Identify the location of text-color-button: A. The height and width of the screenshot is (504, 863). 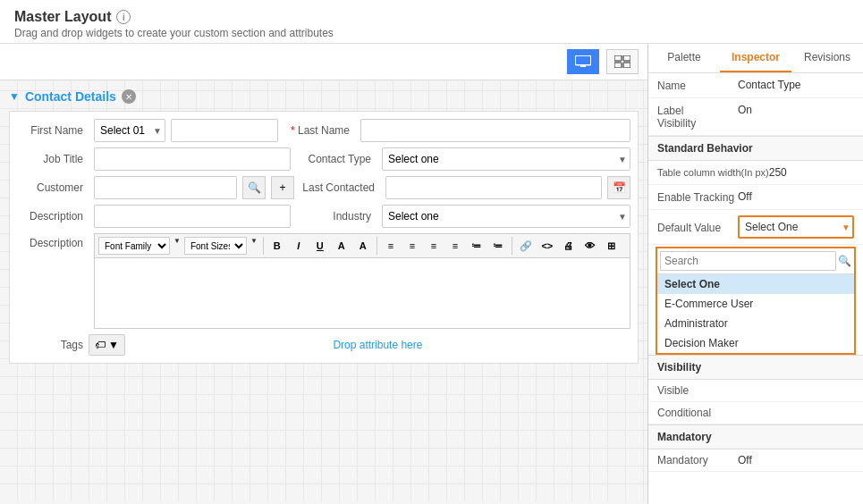
(342, 246).